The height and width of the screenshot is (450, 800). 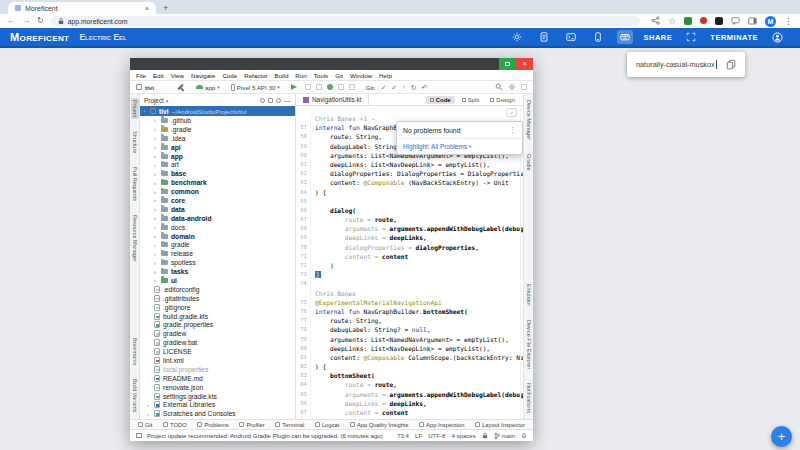 I want to click on debug-icon, so click(x=330, y=87).